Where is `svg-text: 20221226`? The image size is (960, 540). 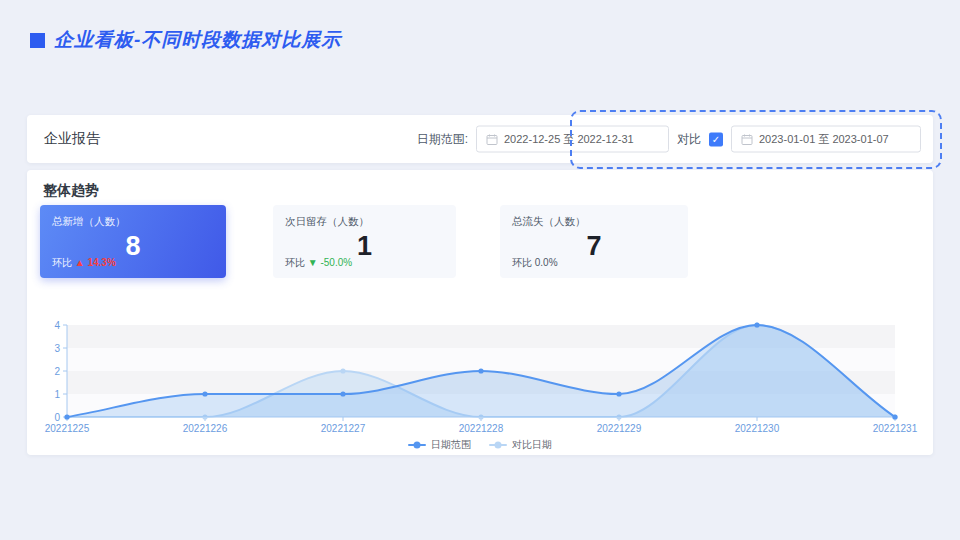 svg-text: 20221226 is located at coordinates (206, 428).